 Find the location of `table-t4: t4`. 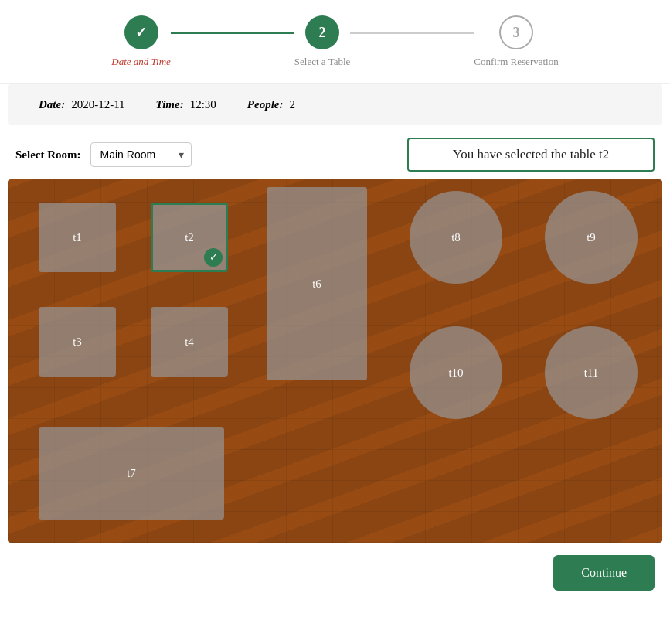

table-t4: t4 is located at coordinates (189, 342).